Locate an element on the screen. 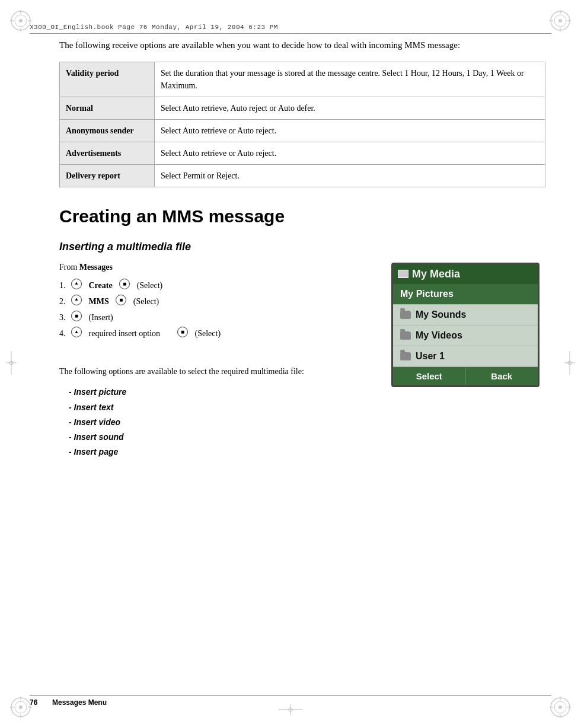 The image size is (581, 728). select-button-1: ■ is located at coordinates (124, 284).